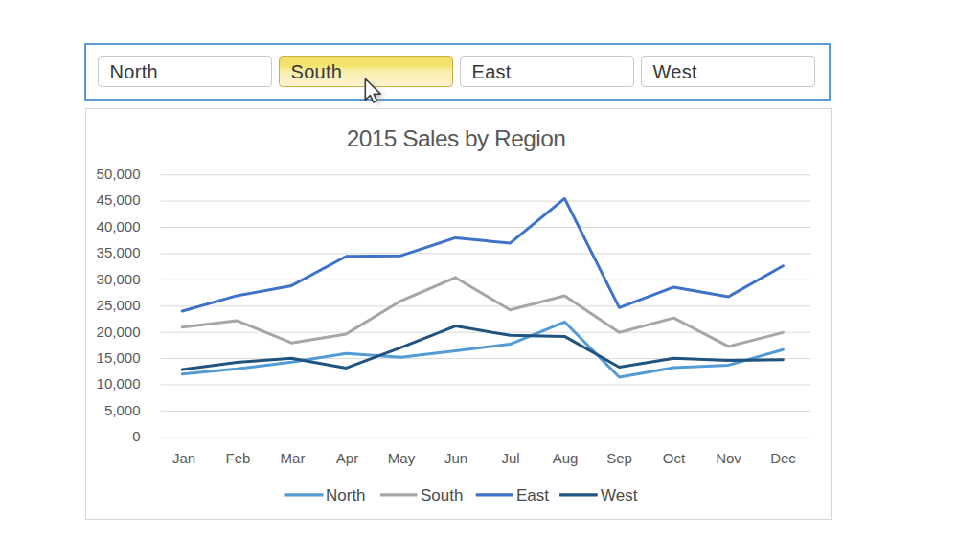 The image size is (980, 560). Describe the element at coordinates (119, 383) in the screenshot. I see `svg-text: 10,000` at that location.